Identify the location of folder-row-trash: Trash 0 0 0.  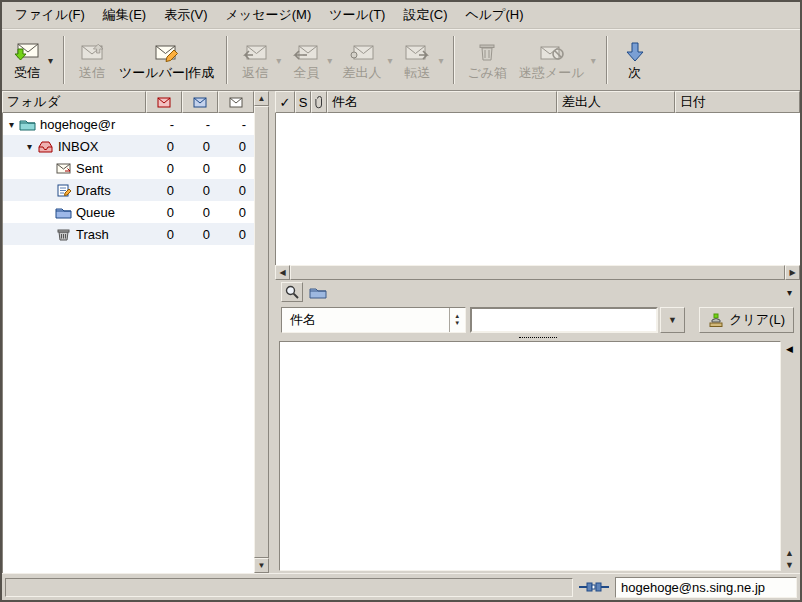
(128, 234).